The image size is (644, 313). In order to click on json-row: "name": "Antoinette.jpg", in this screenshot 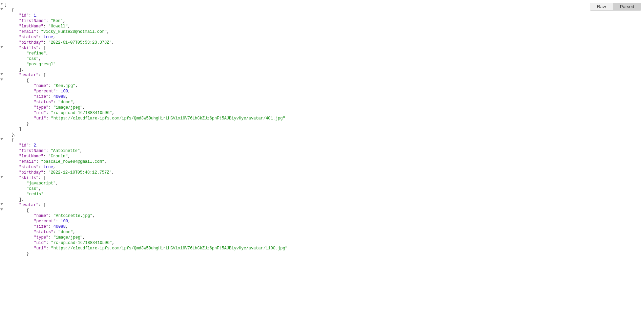, I will do `click(323, 216)`.